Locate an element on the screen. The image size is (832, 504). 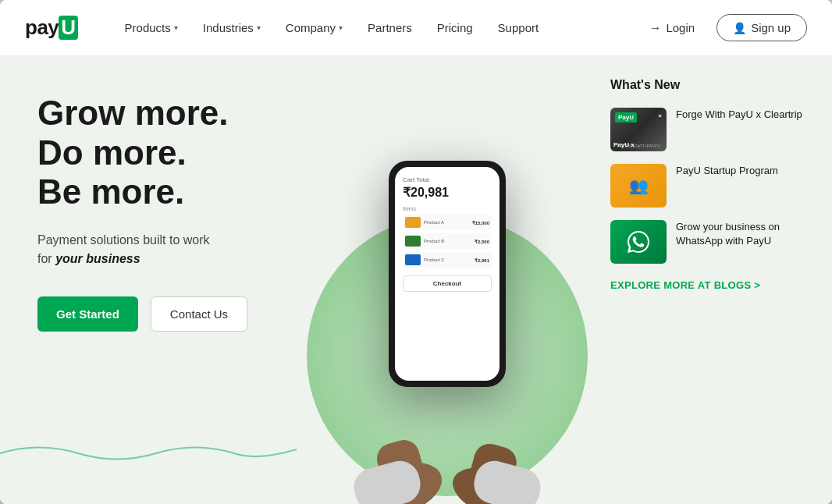
nav-item-partners: Partners is located at coordinates (390, 28).